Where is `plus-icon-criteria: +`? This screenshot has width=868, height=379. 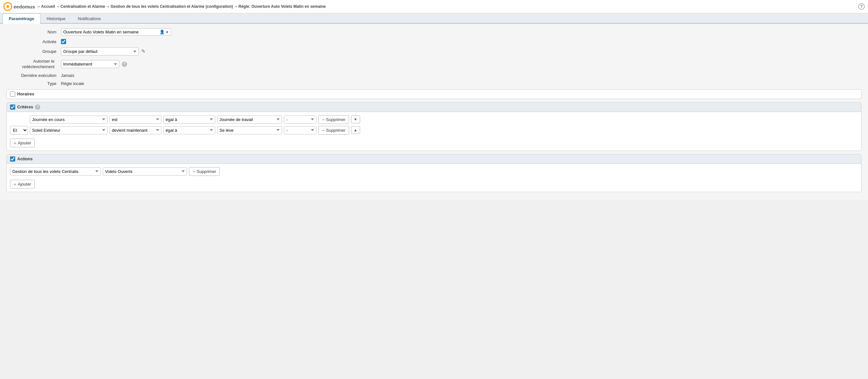
plus-icon-criteria: + is located at coordinates (15, 143).